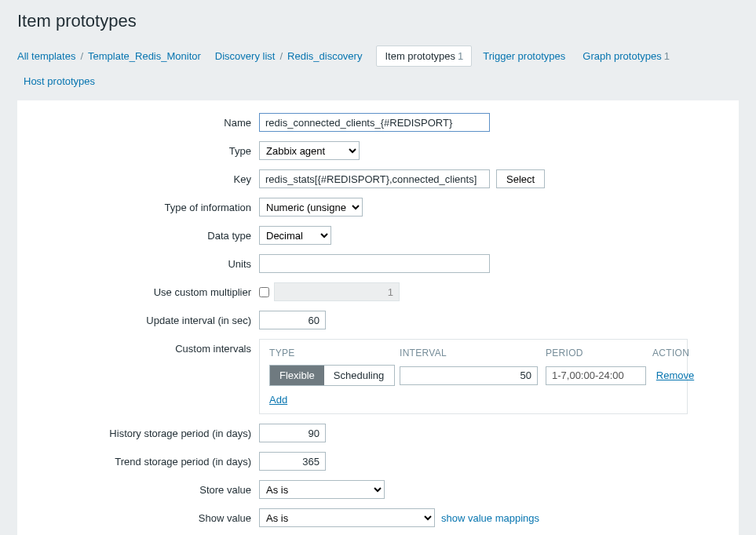  I want to click on ci-hdr-period: PERIOD, so click(597, 353).